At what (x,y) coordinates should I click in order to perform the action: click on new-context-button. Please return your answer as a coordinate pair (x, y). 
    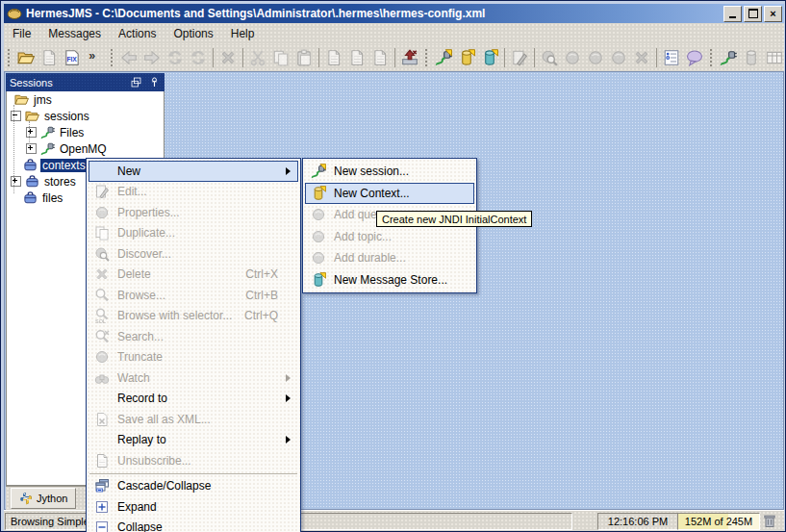
    Looking at the image, I should click on (467, 58).